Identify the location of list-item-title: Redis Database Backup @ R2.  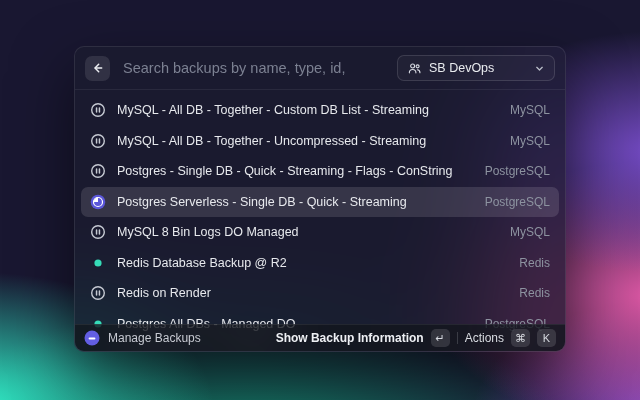
(202, 263).